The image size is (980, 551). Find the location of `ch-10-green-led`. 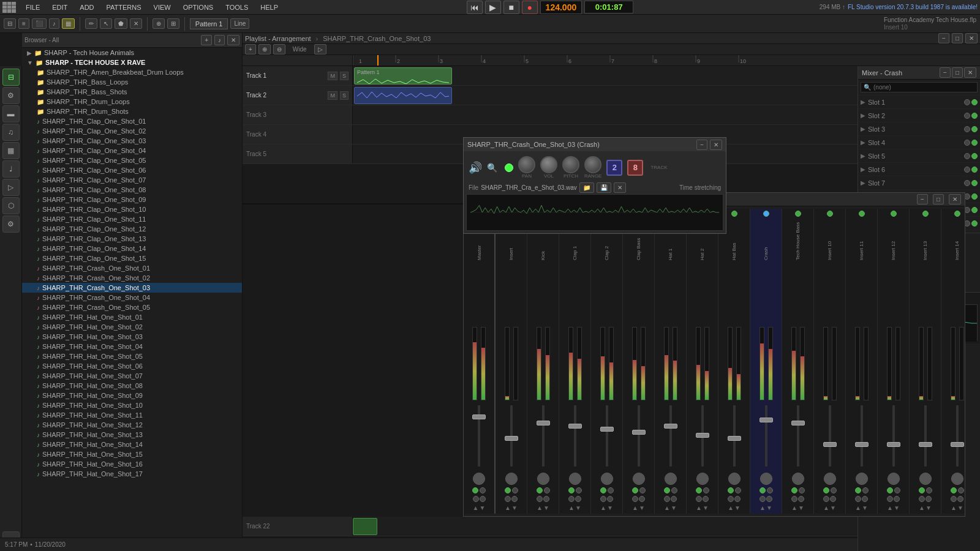

ch-10-green-led is located at coordinates (794, 490).